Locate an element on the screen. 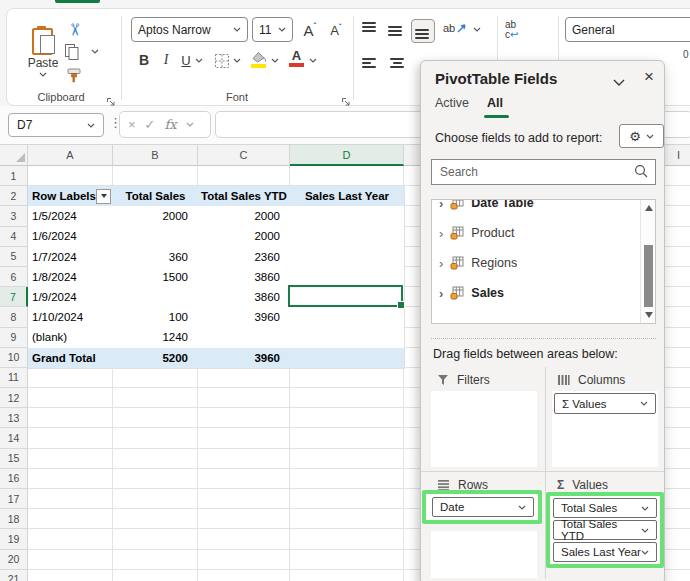 This screenshot has height=581, width=690. format-painter-button is located at coordinates (74, 75).